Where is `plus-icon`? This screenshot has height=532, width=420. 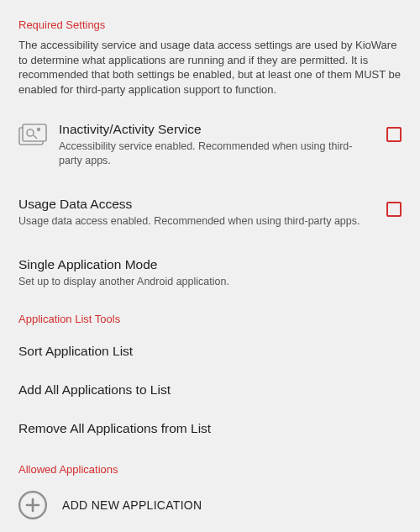
plus-icon is located at coordinates (33, 505).